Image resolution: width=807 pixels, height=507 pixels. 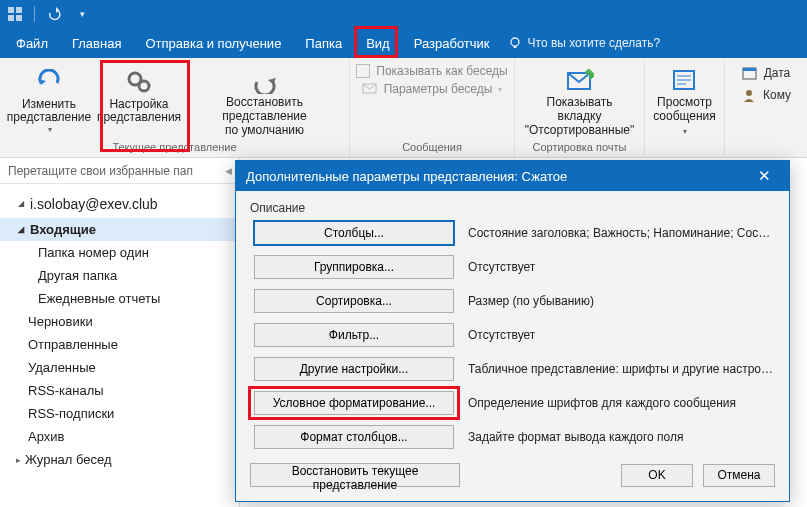 I want to click on ribbon-group-sort: Сортировка почты, so click(x=580, y=148).